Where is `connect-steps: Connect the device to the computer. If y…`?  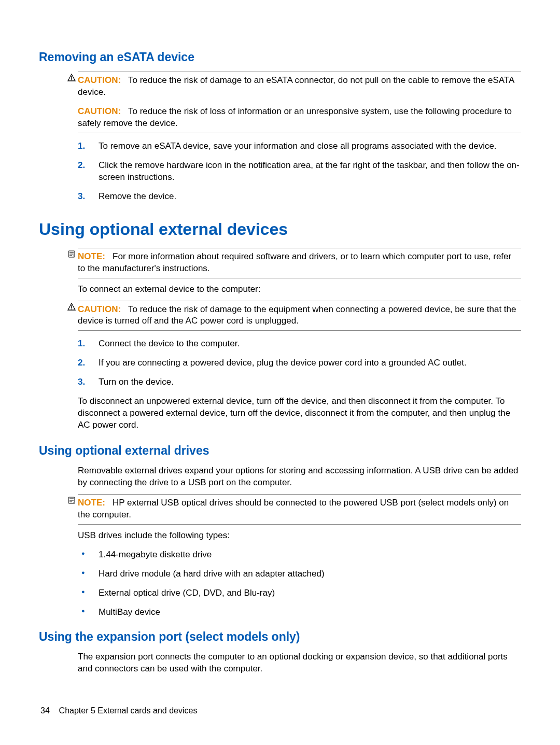 connect-steps: Connect the device to the computer. If y… is located at coordinates (300, 363).